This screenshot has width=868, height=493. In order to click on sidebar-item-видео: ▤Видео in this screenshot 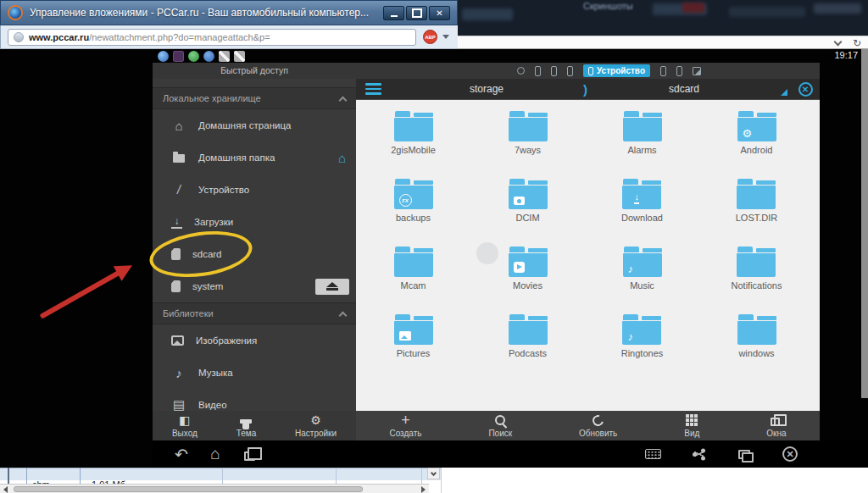, I will do `click(254, 400)`.